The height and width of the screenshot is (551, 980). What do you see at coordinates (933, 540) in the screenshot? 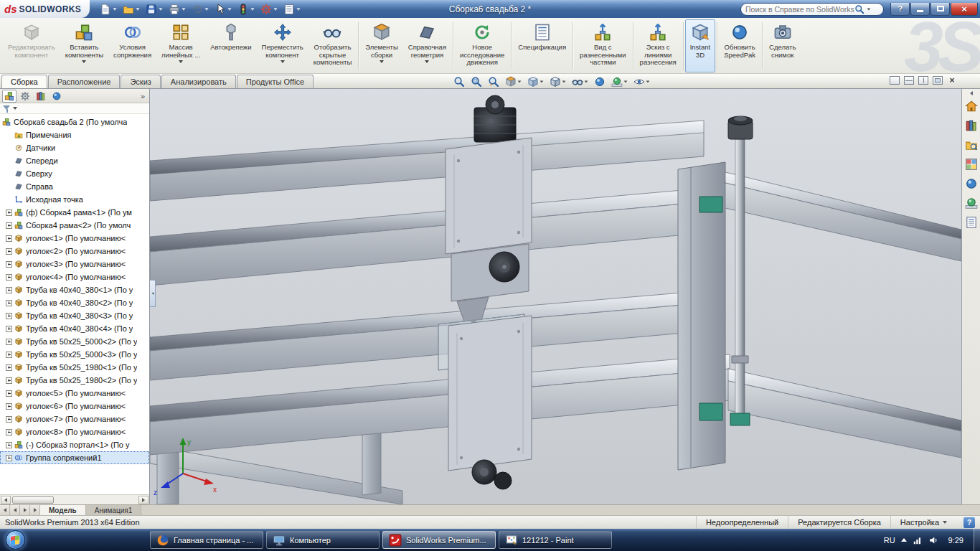
I see `volume-icon` at bounding box center [933, 540].